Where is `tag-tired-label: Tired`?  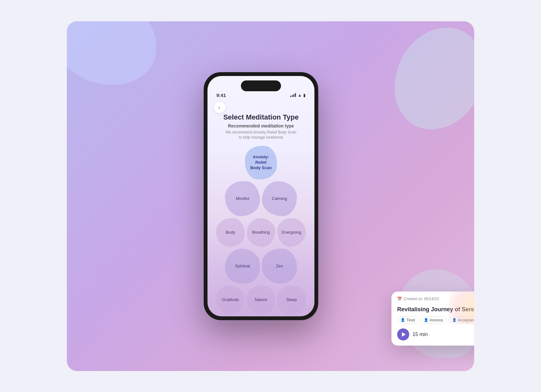 tag-tired-label: Tired is located at coordinates (411, 320).